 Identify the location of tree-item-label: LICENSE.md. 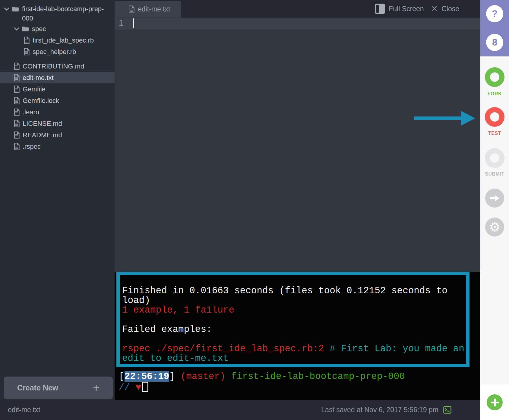
(42, 124).